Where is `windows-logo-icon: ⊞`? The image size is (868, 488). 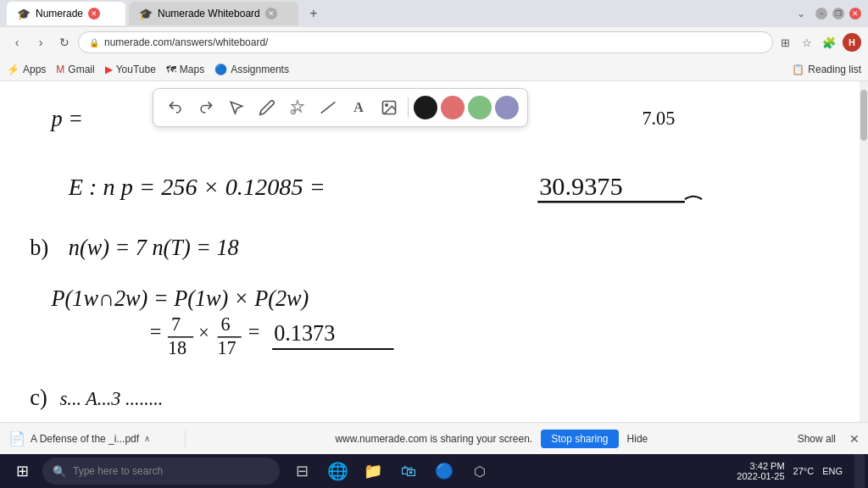
windows-logo-icon: ⊞ is located at coordinates (22, 471).